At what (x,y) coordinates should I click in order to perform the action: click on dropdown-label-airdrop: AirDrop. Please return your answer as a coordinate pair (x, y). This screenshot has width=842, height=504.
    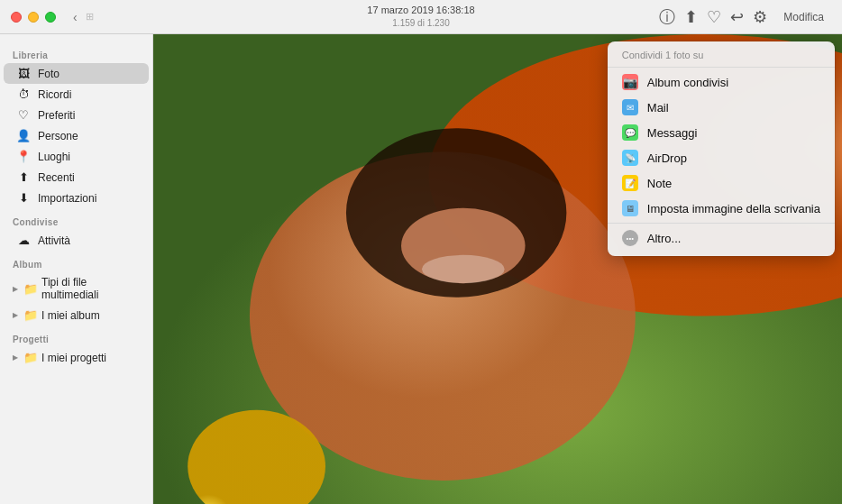
    Looking at the image, I should click on (667, 159).